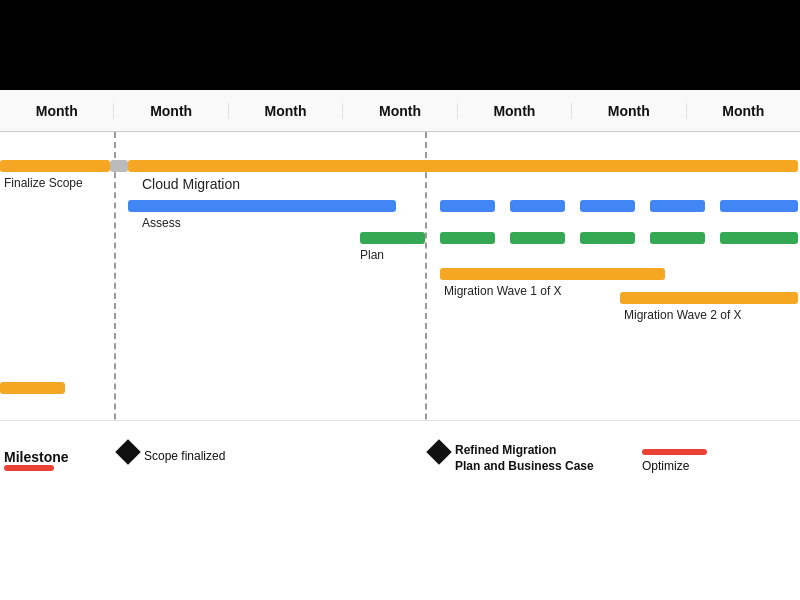 Image resolution: width=800 pixels, height=600 pixels. Describe the element at coordinates (438, 452) in the screenshot. I see `diamond-refined` at that location.